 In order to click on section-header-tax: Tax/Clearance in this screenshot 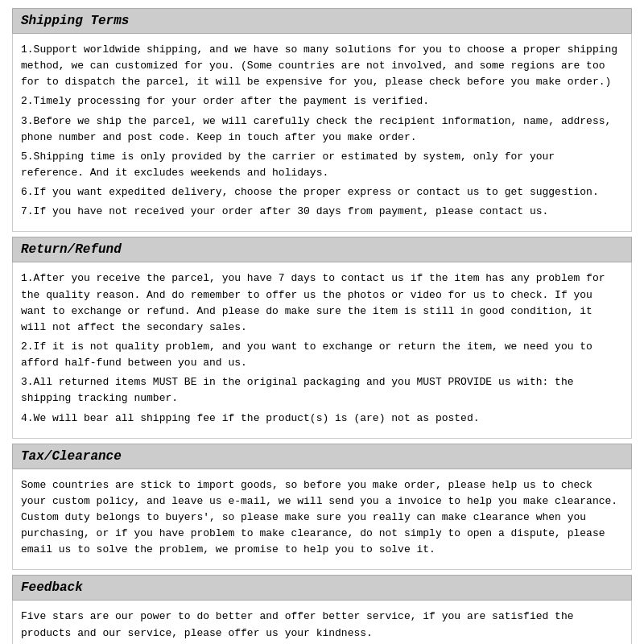, I will do `click(322, 456)`.